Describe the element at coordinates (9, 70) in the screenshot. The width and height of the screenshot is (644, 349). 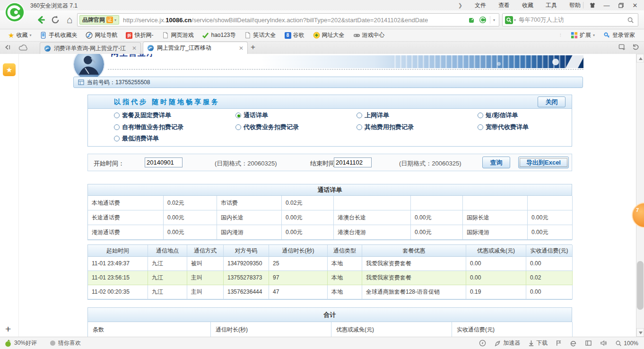
I see `sidebar-favorites-star-button: ★` at that location.